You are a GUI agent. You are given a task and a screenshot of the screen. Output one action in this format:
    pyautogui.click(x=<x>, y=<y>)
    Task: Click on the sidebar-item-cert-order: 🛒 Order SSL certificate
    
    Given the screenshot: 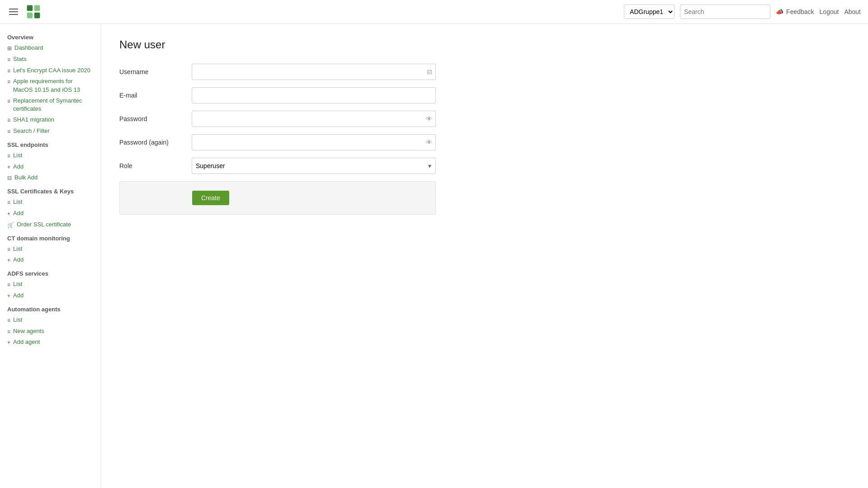 What is the action you would take?
    pyautogui.click(x=51, y=225)
    